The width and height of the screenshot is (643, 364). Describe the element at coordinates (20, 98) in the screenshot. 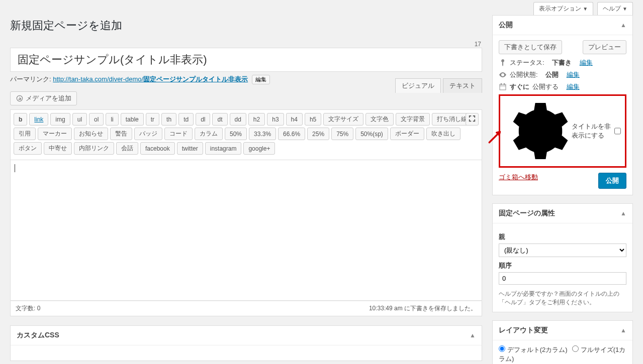

I see `media-icon` at that location.